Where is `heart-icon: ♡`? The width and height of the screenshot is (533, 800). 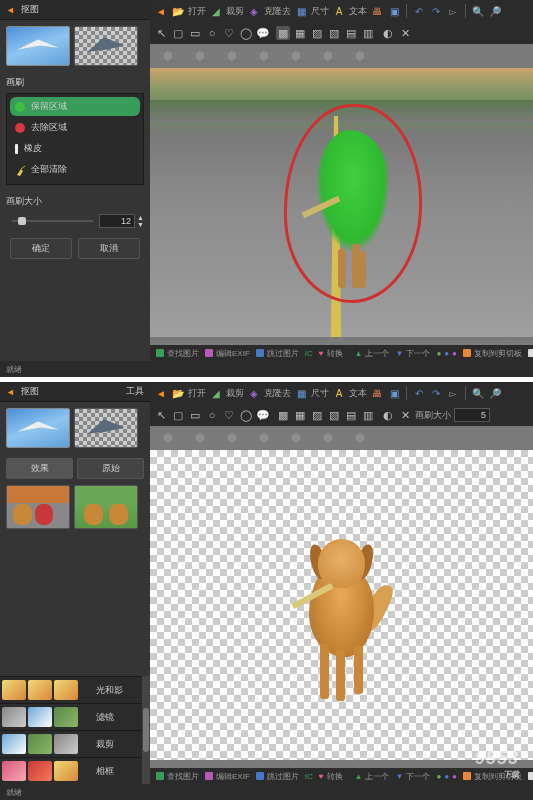 heart-icon: ♡ is located at coordinates (229, 415).